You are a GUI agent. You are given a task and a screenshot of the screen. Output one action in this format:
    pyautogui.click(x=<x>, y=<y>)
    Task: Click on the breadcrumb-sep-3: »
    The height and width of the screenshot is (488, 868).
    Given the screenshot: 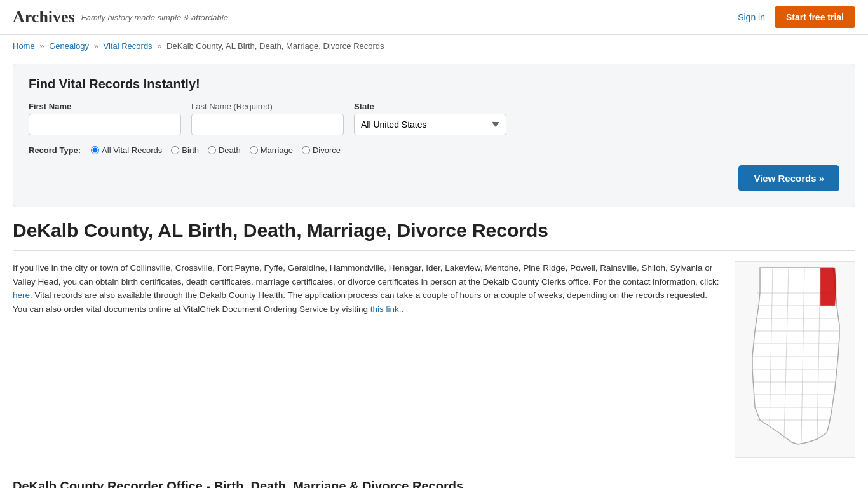 What is the action you would take?
    pyautogui.click(x=159, y=46)
    